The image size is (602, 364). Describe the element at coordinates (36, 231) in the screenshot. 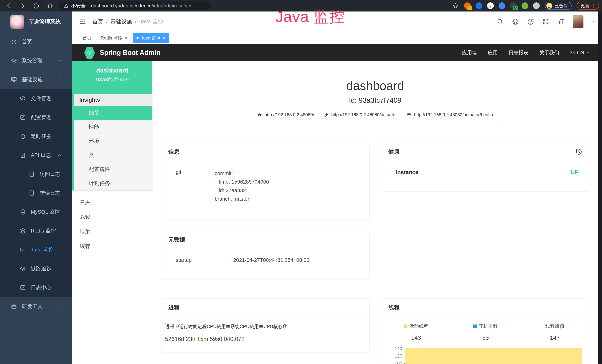

I see `sidebar-item: Redis 监控` at that location.